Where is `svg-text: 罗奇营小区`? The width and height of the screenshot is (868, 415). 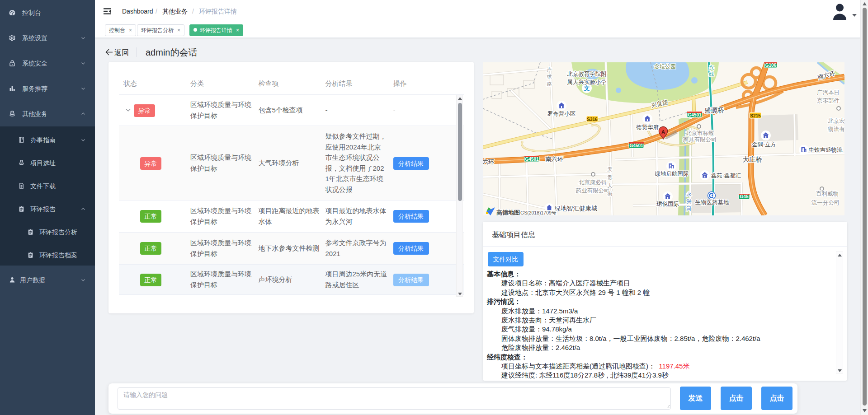
svg-text: 罗奇营小区 is located at coordinates (561, 114).